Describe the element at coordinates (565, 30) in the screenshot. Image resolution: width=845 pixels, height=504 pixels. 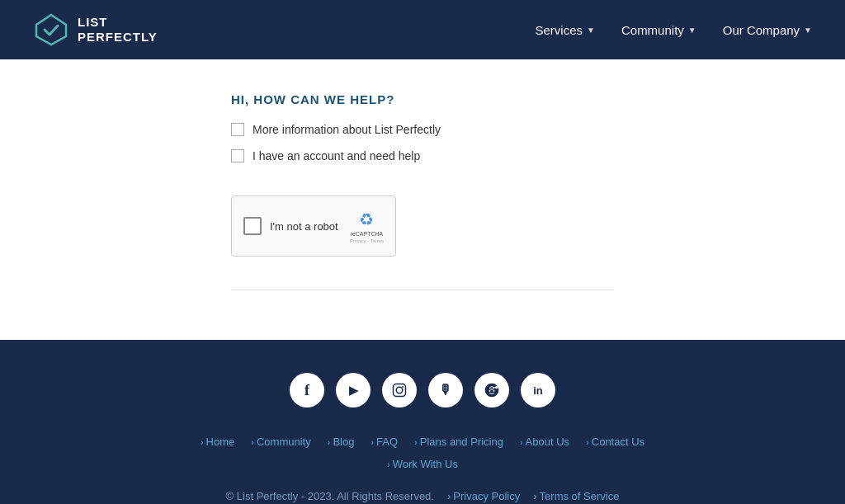
I see `nav-services: Services ▼` at that location.